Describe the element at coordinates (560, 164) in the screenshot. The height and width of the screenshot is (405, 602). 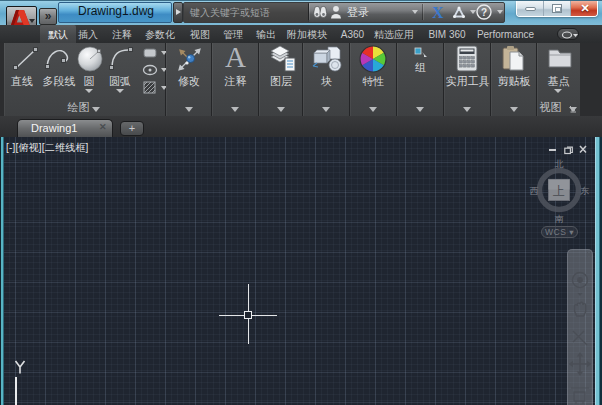
I see `svg-text: 北` at that location.